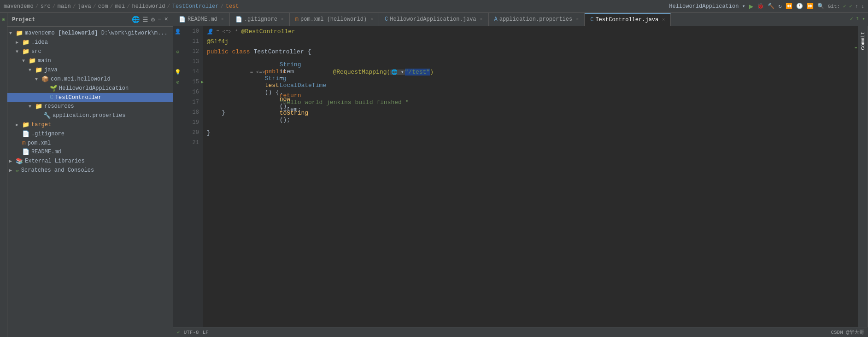 This screenshot has width=868, height=337. What do you see at coordinates (434, 6) in the screenshot?
I see `top-bar: mavendemo / src / main / java / com / me…` at bounding box center [434, 6].